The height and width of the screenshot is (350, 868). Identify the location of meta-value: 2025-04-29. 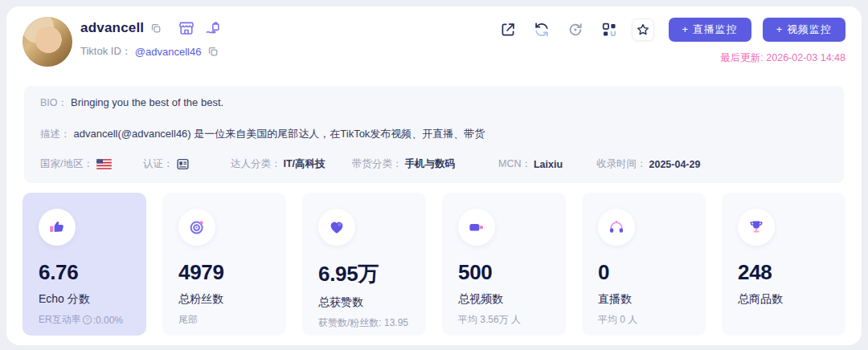
(675, 165).